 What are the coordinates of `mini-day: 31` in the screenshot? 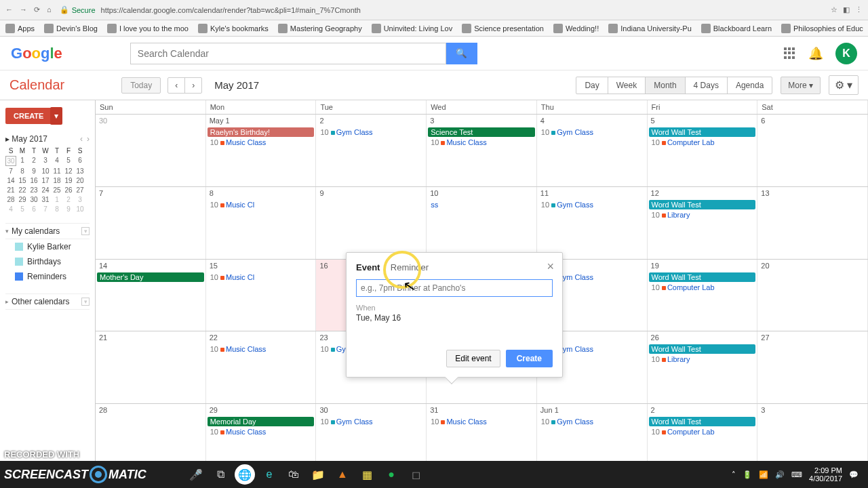 It's located at (45, 199).